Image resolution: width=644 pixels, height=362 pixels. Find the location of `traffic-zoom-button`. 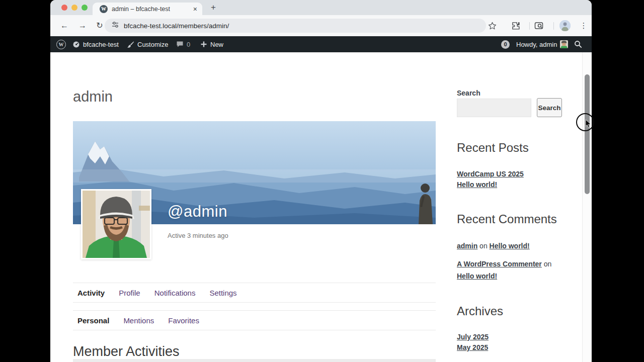

traffic-zoom-button is located at coordinates (85, 8).